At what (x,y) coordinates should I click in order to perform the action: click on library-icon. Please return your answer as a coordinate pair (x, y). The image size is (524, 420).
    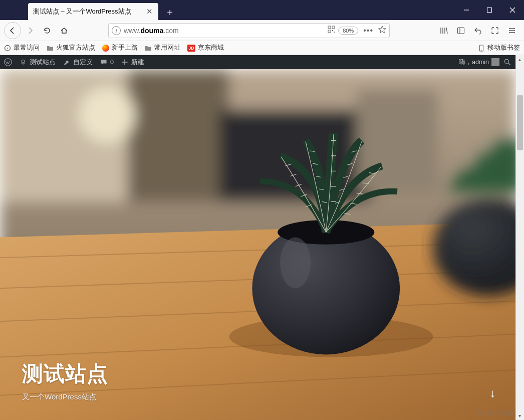
    Looking at the image, I should click on (444, 31).